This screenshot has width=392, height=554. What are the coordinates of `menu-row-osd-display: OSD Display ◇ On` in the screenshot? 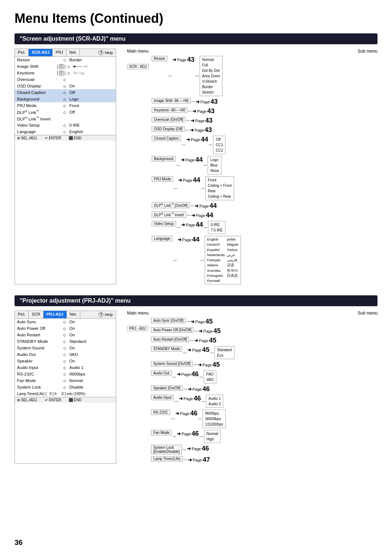 It's located at (65, 86).